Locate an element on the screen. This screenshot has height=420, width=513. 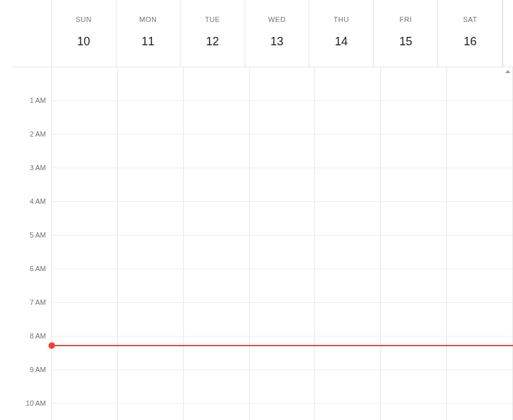
day-header-mon: MON 11 is located at coordinates (149, 34).